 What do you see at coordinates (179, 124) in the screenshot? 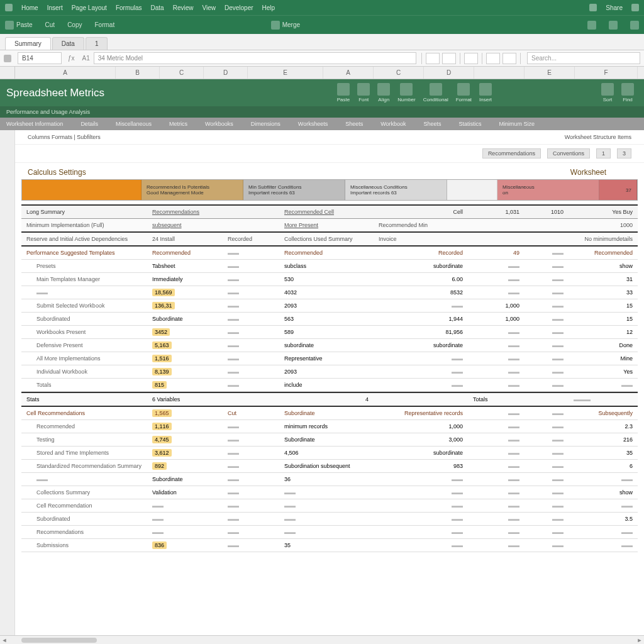
I see `nav-item: Metrics` at bounding box center [179, 124].